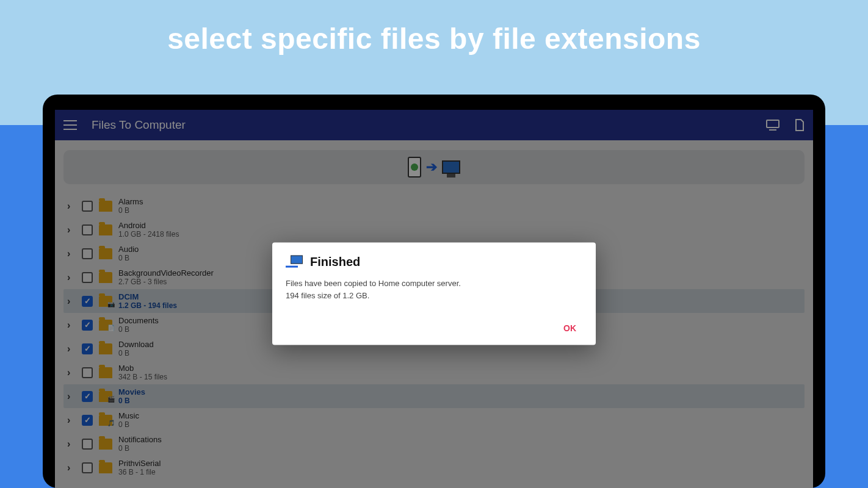  What do you see at coordinates (434, 39) in the screenshot?
I see `promo-headline: select specific files by file extensions` at bounding box center [434, 39].